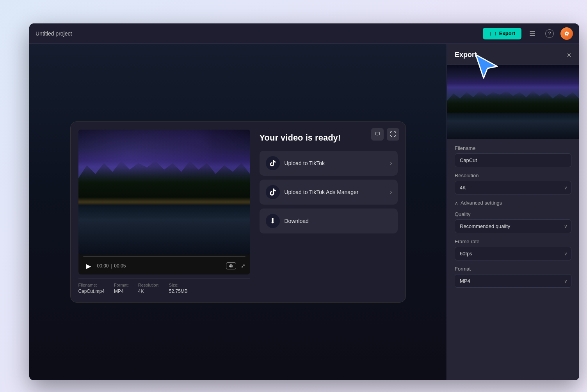 Image resolution: width=587 pixels, height=392 pixels. I want to click on comment-icon: 🗨, so click(377, 134).